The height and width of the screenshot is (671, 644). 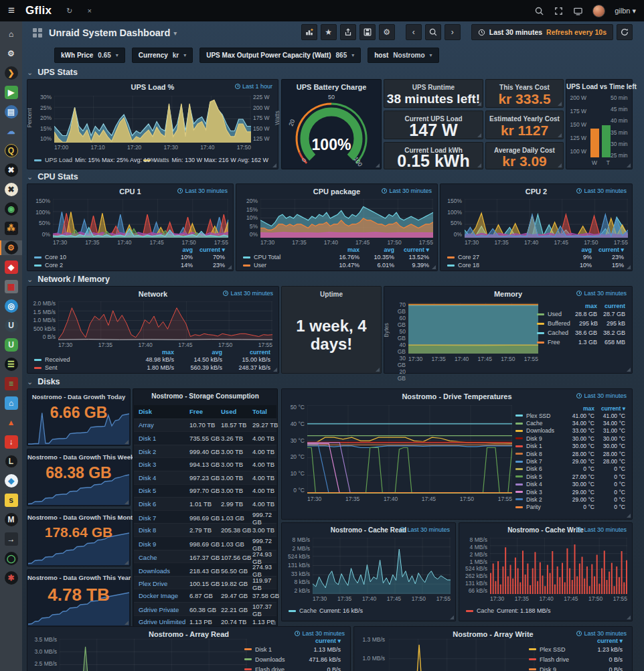 I want to click on panel-title: UPS Battery Charge, so click(x=331, y=87).